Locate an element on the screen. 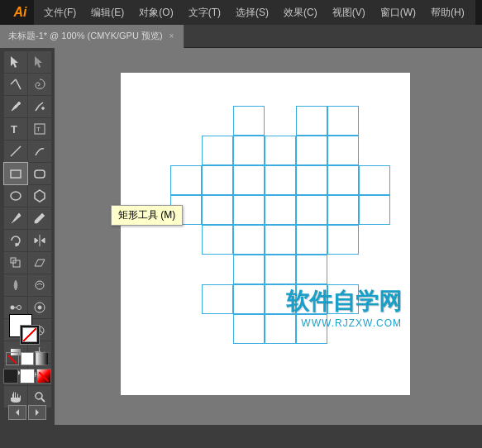 This screenshot has height=448, width=482. menu-effect: 效果(C) is located at coordinates (301, 13).